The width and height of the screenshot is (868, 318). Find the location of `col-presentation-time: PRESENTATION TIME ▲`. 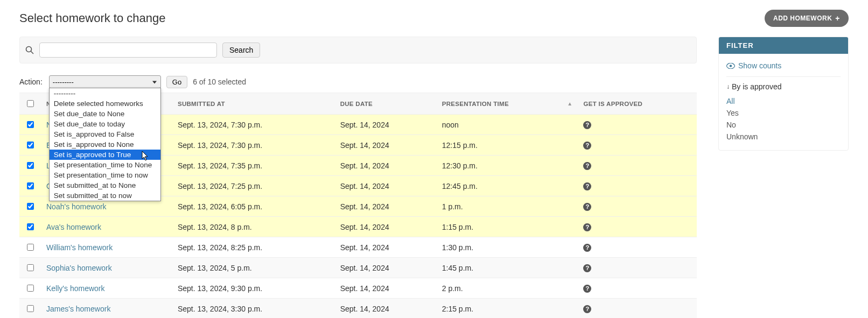

col-presentation-time: PRESENTATION TIME ▲ is located at coordinates (507, 104).